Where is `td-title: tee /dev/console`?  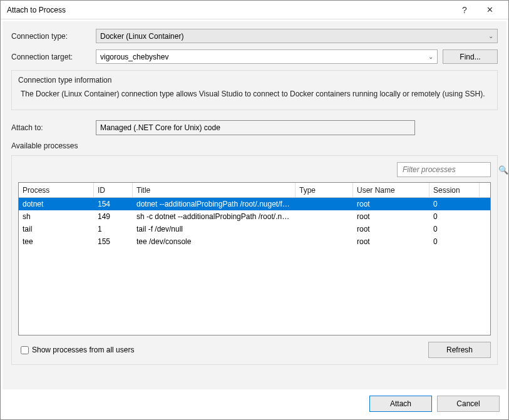
td-title: tee /dev/console is located at coordinates (214, 242).